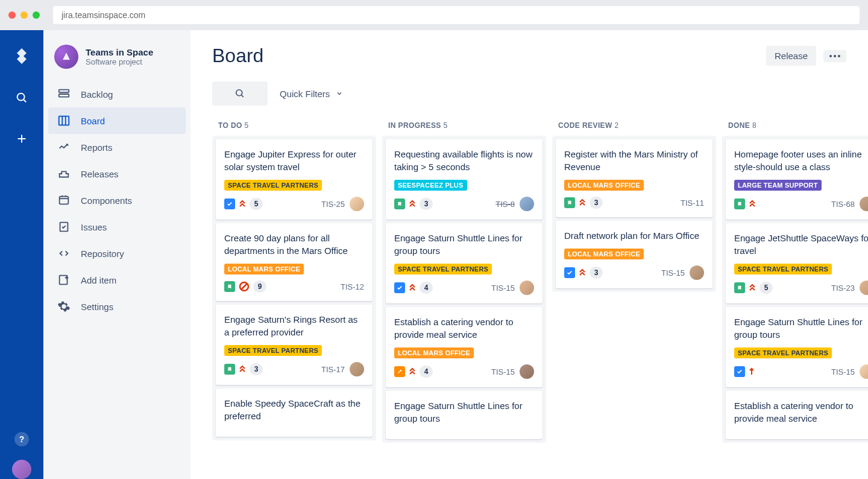  Describe the element at coordinates (117, 280) in the screenshot. I see `sidebar-item-add: Add item` at that location.